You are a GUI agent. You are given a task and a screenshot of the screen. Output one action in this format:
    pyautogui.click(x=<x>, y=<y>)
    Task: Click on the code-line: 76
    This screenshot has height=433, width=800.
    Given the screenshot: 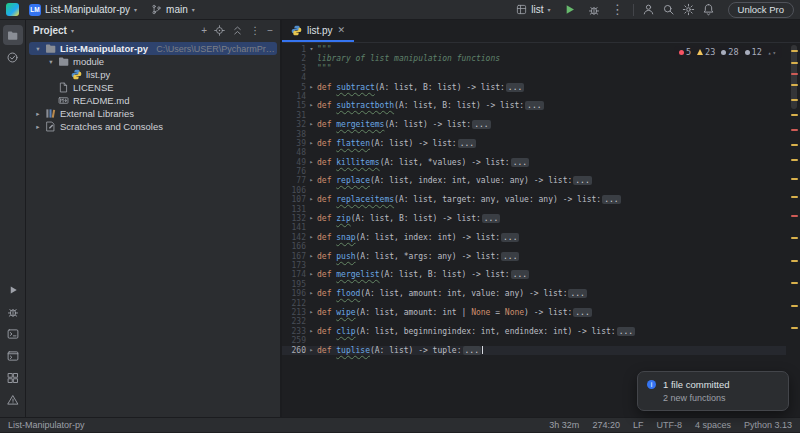 What is the action you would take?
    pyautogui.click(x=534, y=172)
    